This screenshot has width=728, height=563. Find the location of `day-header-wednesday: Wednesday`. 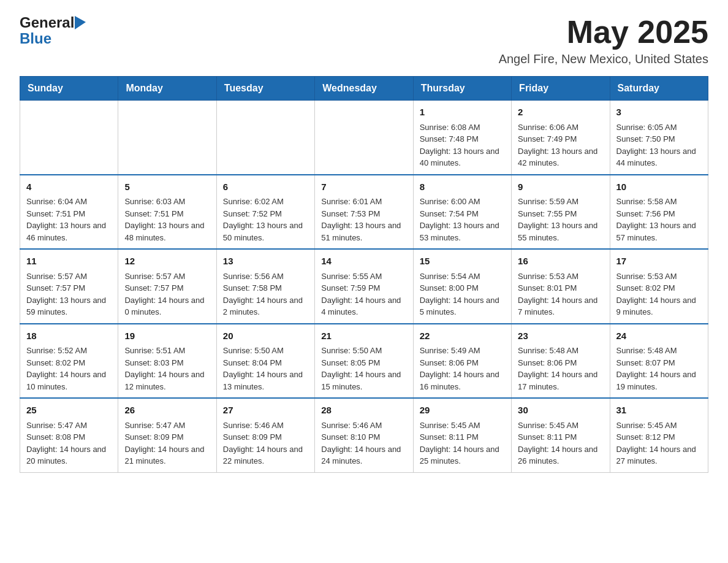

day-header-wednesday: Wednesday is located at coordinates (364, 88).